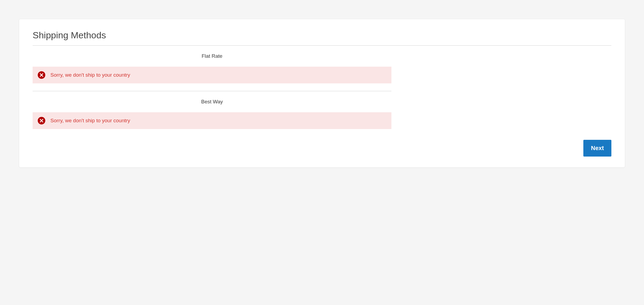  I want to click on section-title: Shipping Methods, so click(322, 38).